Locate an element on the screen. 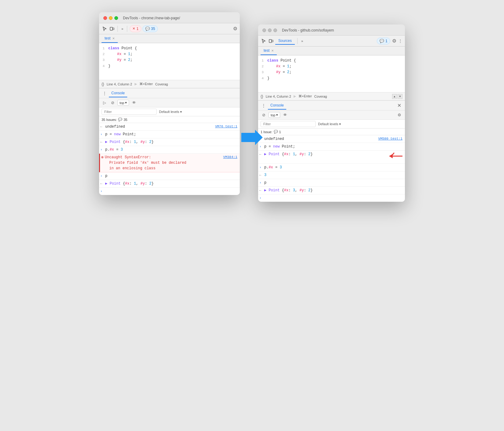  braces-icon-1: {} is located at coordinates (103, 84).